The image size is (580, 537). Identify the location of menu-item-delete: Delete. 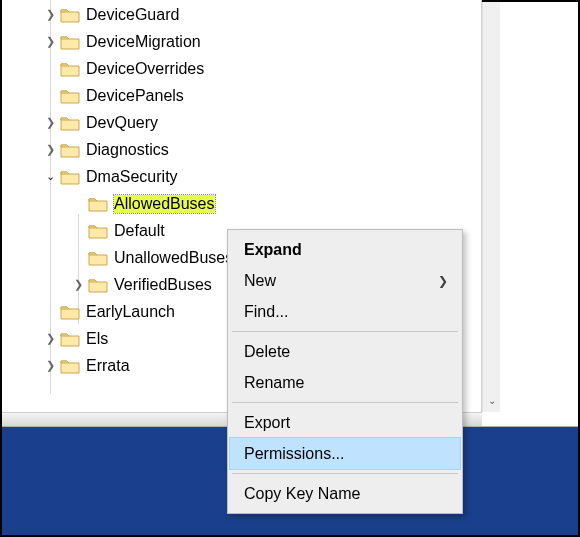
(345, 352).